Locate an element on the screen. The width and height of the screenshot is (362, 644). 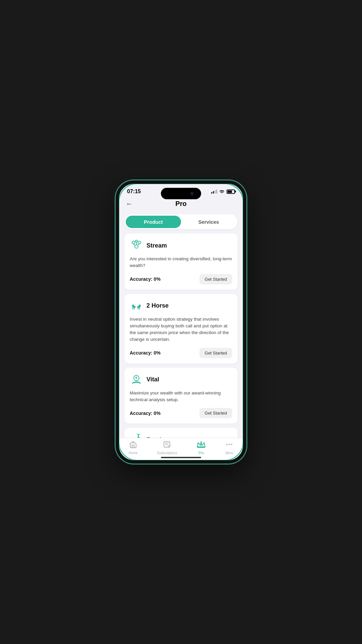
card-header-2horse: 2 Horse is located at coordinates (181, 306).